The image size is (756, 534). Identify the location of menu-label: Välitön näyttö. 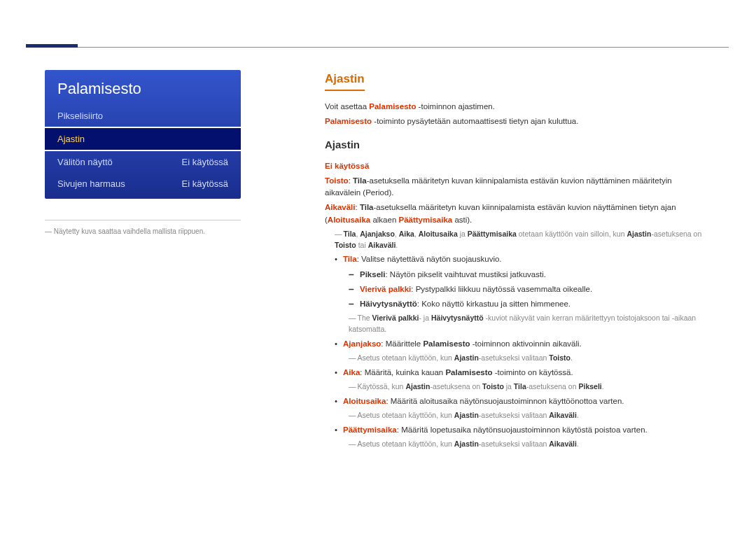
(85, 162).